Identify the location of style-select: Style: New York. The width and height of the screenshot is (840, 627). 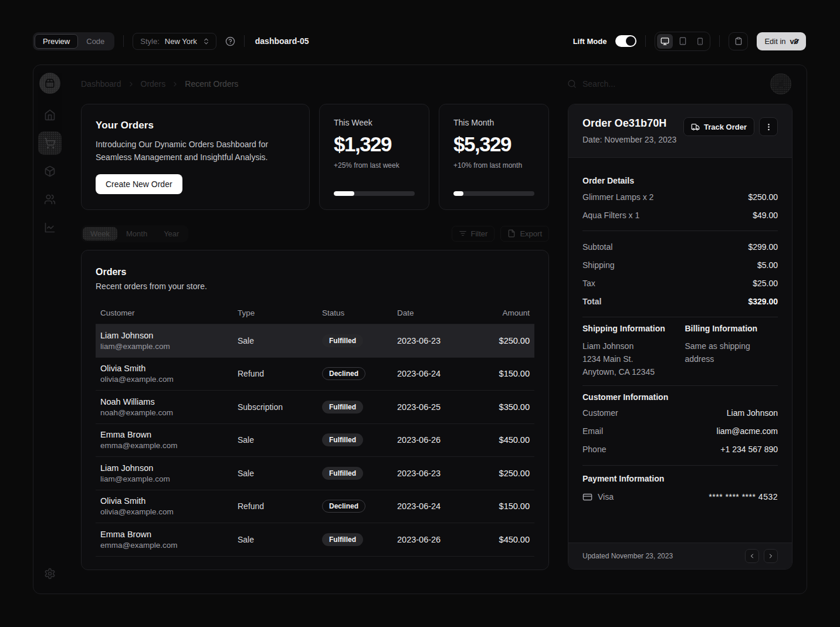
(174, 41).